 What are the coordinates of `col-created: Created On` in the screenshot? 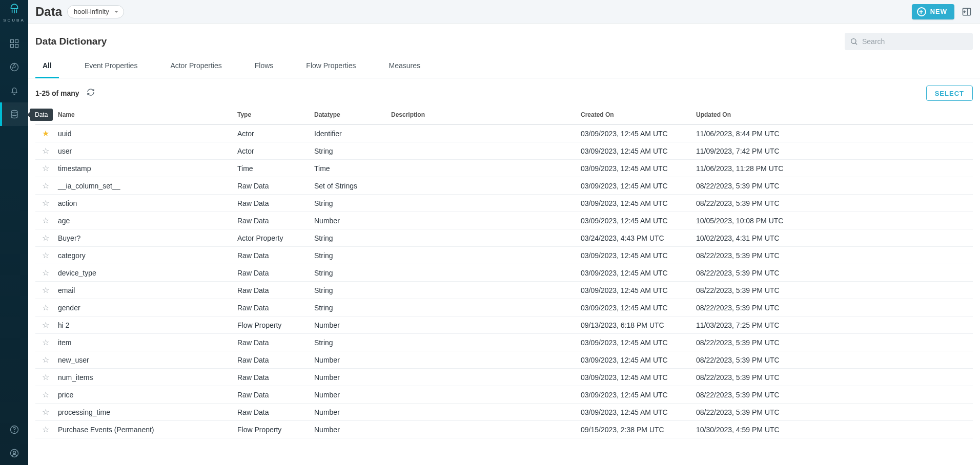 It's located at (637, 117).